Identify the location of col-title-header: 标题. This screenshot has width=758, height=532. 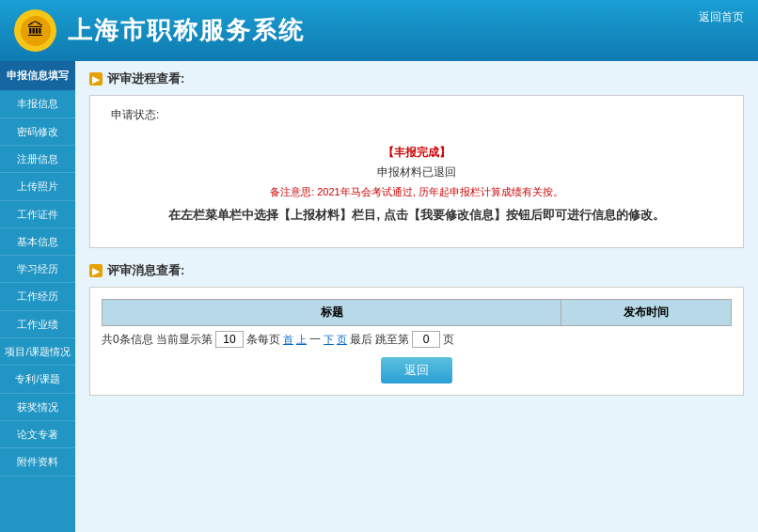
(332, 312).